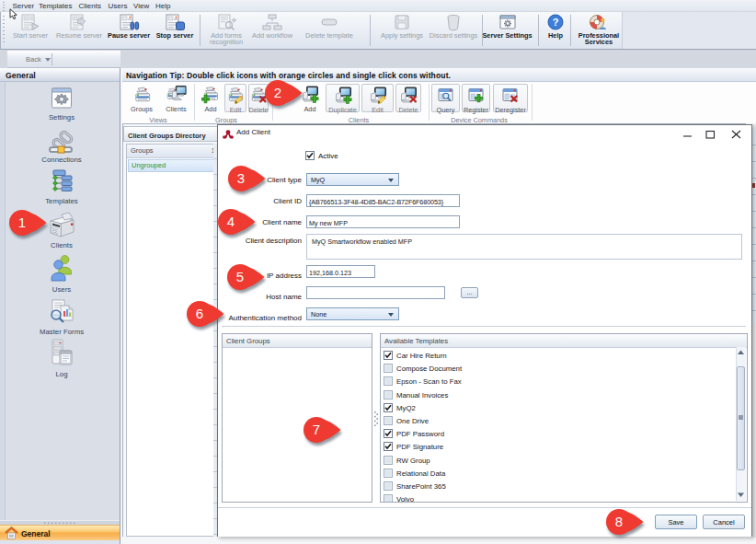 This screenshot has height=544, width=756. I want to click on svg-text: 2, so click(278, 92).